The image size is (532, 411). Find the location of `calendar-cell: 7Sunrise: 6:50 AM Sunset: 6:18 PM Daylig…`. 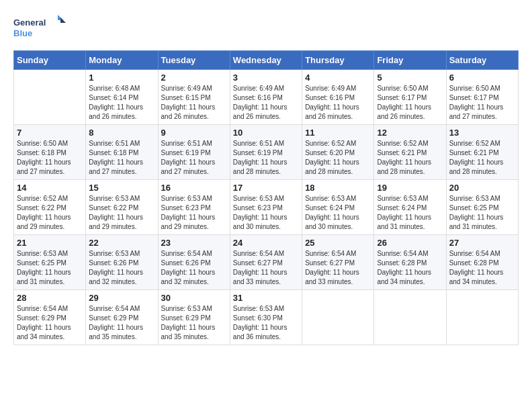

calendar-cell: 7Sunrise: 6:50 AM Sunset: 6:18 PM Daylig… is located at coordinates (50, 152).